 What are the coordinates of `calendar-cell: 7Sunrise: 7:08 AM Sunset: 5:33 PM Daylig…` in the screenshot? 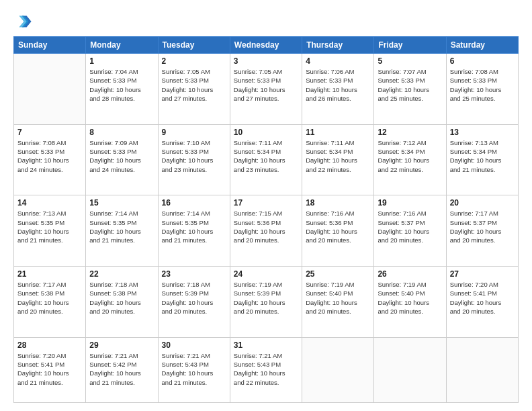 It's located at (50, 160).